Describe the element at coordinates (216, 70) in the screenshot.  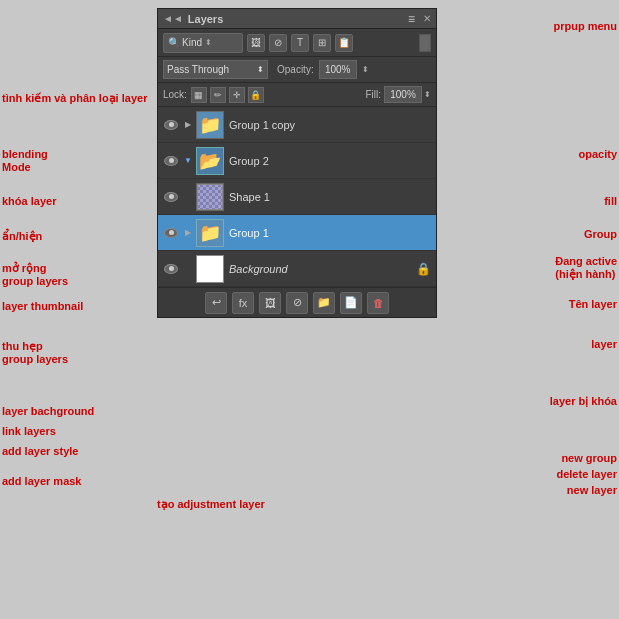
I see `blend-mode-dropdown: Pass Through ⬍` at that location.